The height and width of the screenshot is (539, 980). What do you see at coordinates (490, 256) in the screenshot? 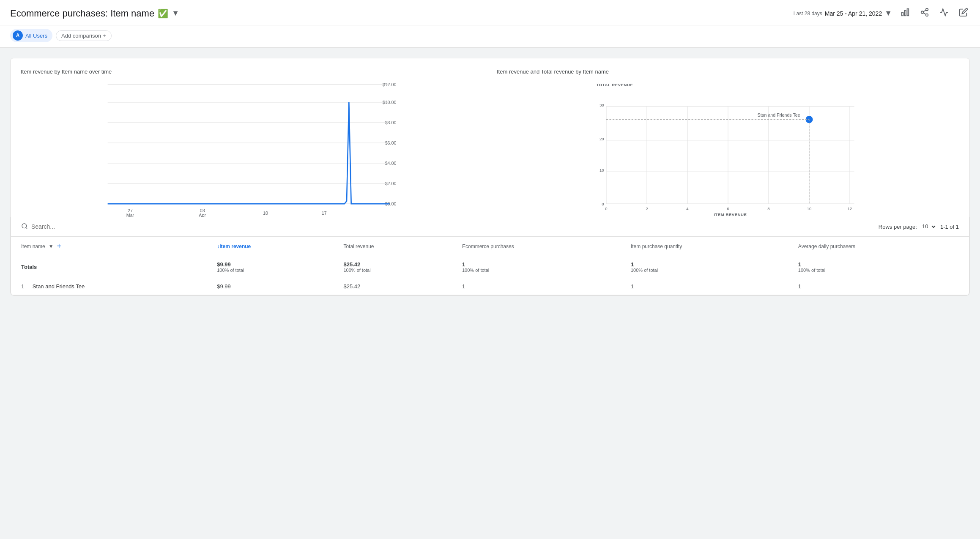
I see `table-section: Rows per page: 10 25 50 1-1 of 1` at bounding box center [490, 256].